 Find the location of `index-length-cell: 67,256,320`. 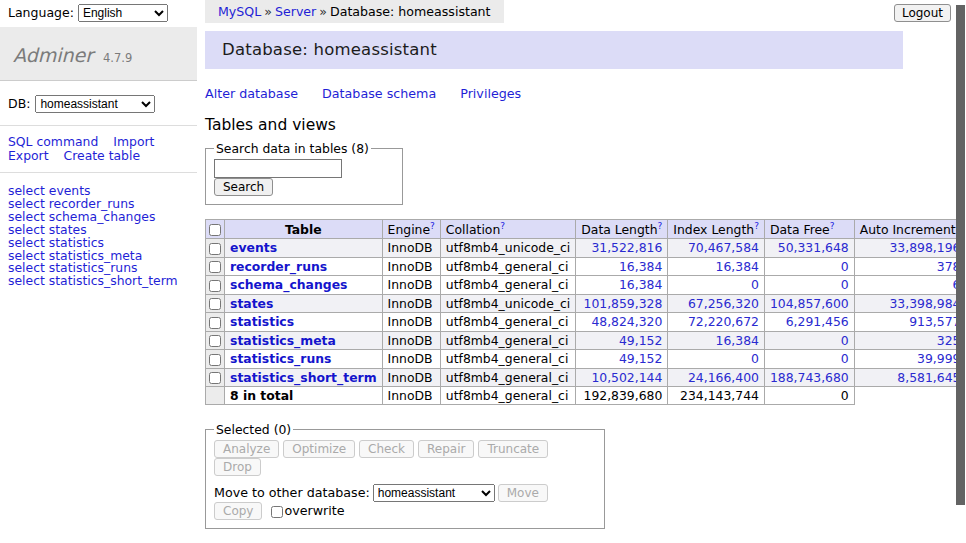

index-length-cell: 67,256,320 is located at coordinates (716, 304).